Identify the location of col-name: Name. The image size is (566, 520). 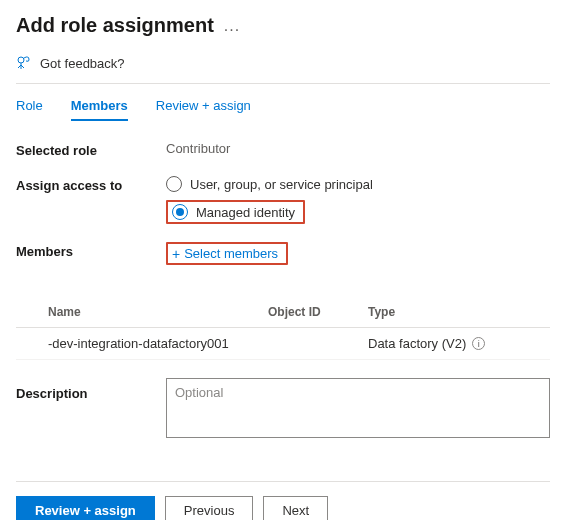
(158, 312).